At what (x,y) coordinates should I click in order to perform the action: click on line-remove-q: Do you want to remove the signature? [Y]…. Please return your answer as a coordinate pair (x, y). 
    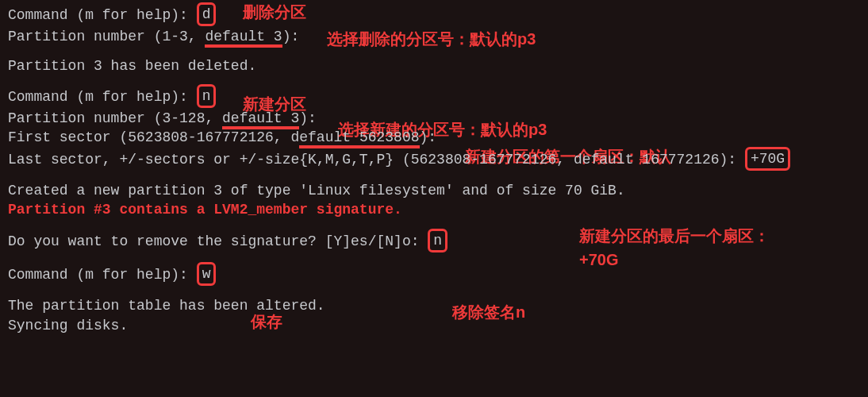
    Looking at the image, I should click on (434, 241).